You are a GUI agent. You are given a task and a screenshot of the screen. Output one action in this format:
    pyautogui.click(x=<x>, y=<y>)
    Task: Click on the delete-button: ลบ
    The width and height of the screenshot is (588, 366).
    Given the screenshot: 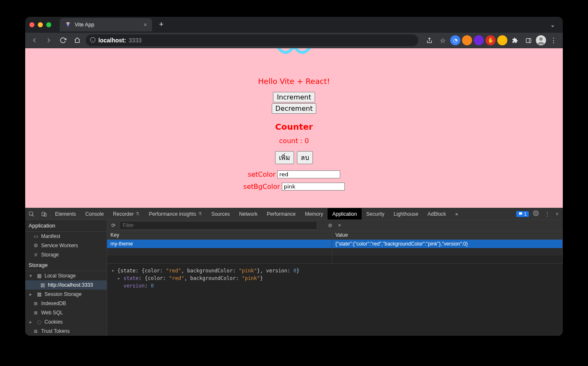 What is the action you would take?
    pyautogui.click(x=305, y=158)
    